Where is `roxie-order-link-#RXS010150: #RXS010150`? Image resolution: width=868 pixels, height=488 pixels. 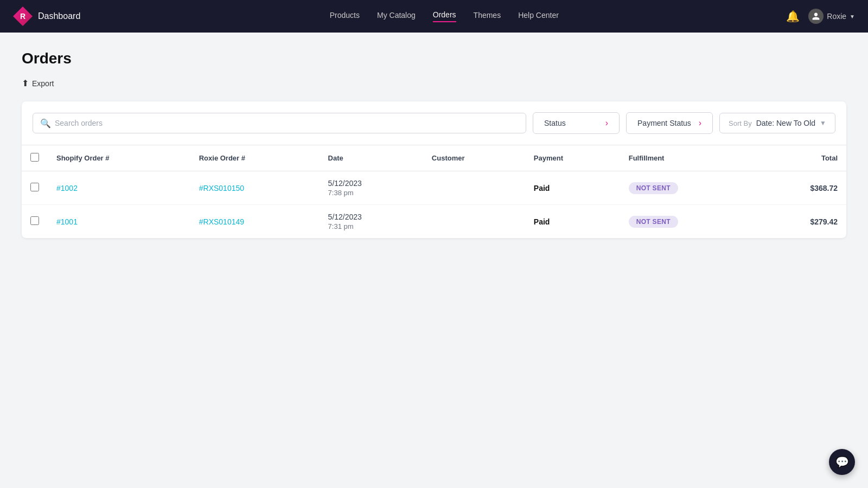 roxie-order-link-#RXS010150: #RXS010150 is located at coordinates (221, 188).